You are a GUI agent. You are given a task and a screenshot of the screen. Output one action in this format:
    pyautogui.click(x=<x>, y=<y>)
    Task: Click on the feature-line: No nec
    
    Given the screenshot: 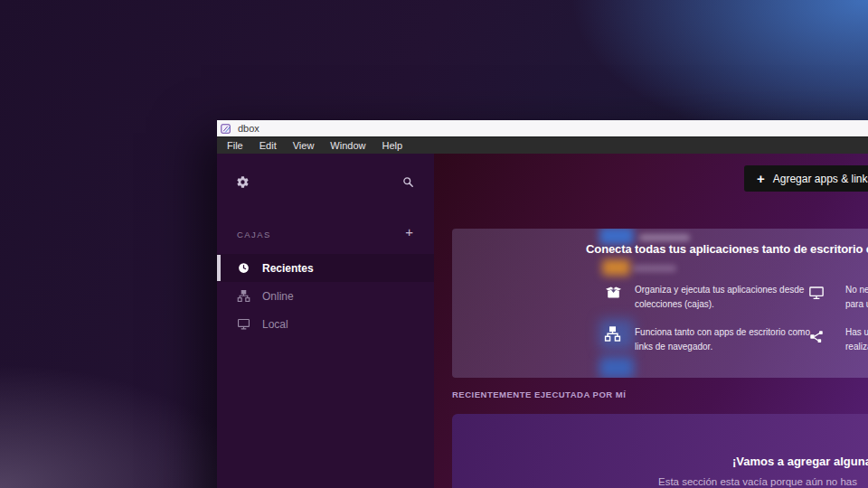 What is the action you would take?
    pyautogui.click(x=857, y=290)
    